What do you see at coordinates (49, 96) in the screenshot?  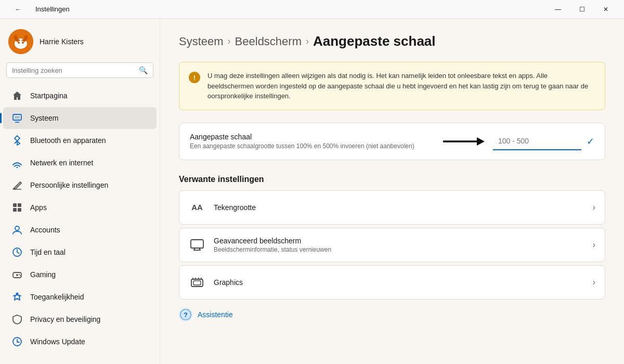 I see `sidebar-item-label-startpagina: Startpagina` at bounding box center [49, 96].